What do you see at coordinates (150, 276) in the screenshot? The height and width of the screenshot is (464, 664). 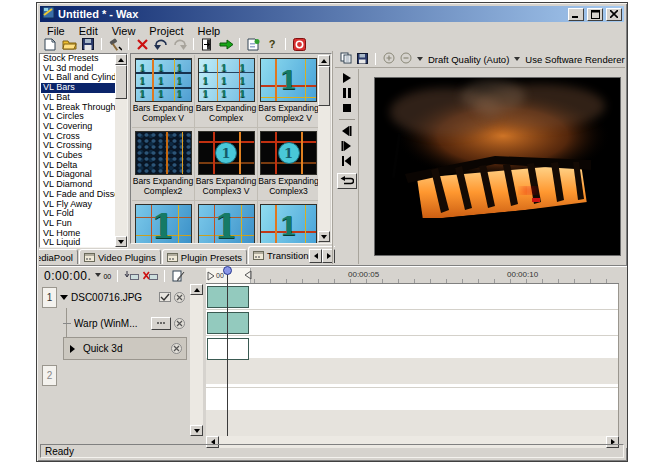 I see `delete-track-icon` at bounding box center [150, 276].